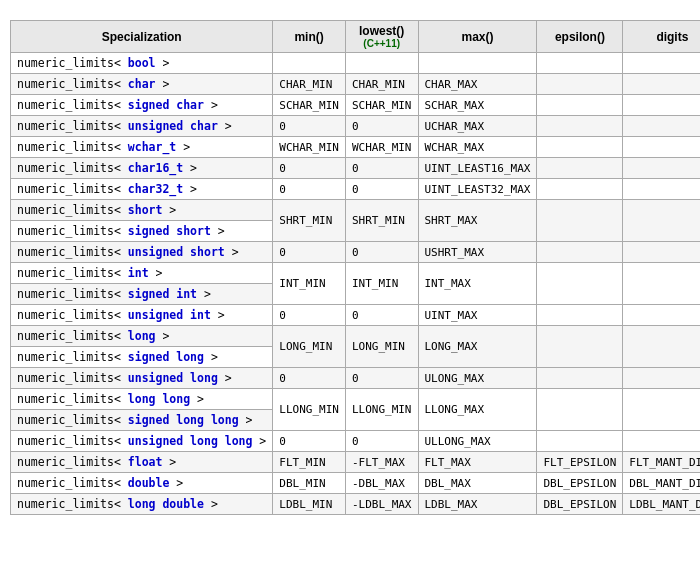 The width and height of the screenshot is (700, 578). What do you see at coordinates (662, 484) in the screenshot?
I see `digits-cell: DBL_MANT_DIG` at bounding box center [662, 484].